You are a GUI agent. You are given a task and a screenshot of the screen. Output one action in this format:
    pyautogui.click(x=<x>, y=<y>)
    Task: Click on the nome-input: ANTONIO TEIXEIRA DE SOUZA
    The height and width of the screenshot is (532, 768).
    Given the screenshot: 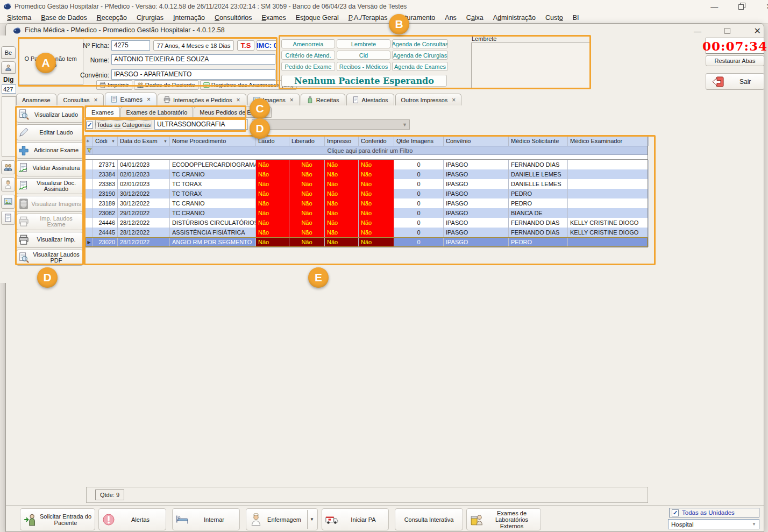 What is the action you would take?
    pyautogui.click(x=194, y=59)
    